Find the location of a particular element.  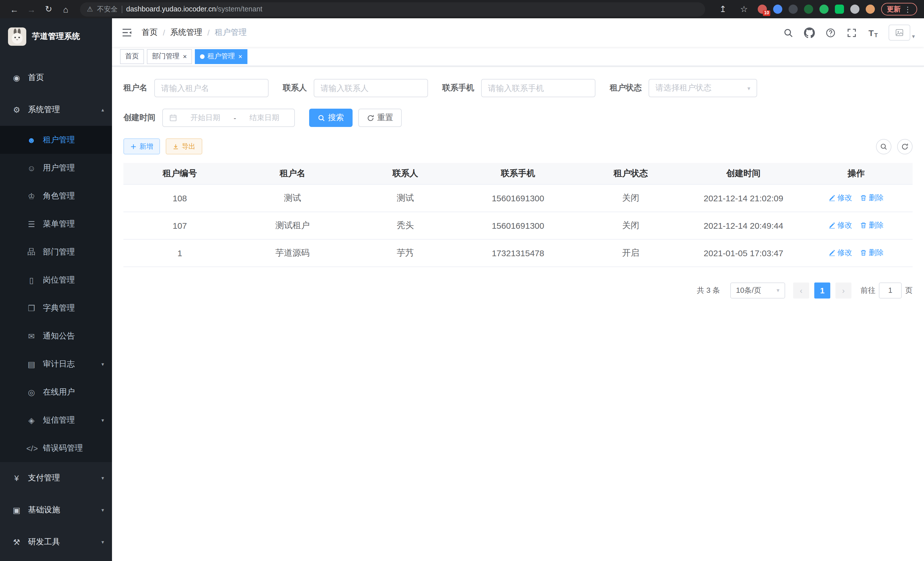

role-icon: ♔ is located at coordinates (32, 196).